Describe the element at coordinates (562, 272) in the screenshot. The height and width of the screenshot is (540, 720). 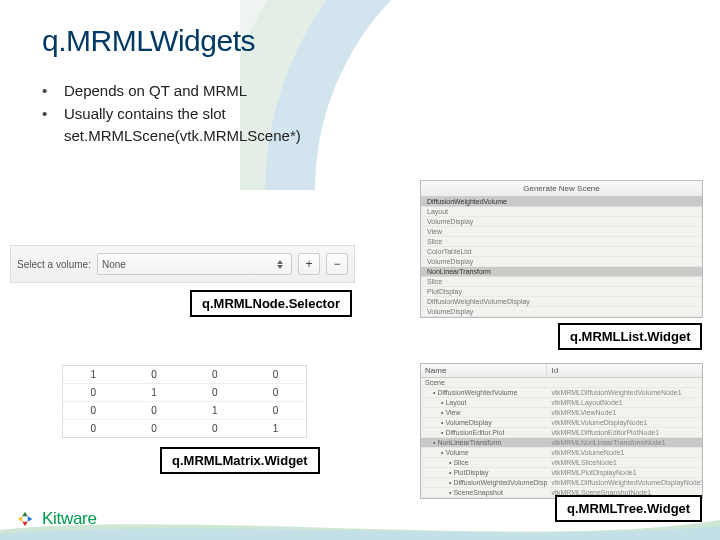
I see `list-item: NonLinearTransform` at that location.